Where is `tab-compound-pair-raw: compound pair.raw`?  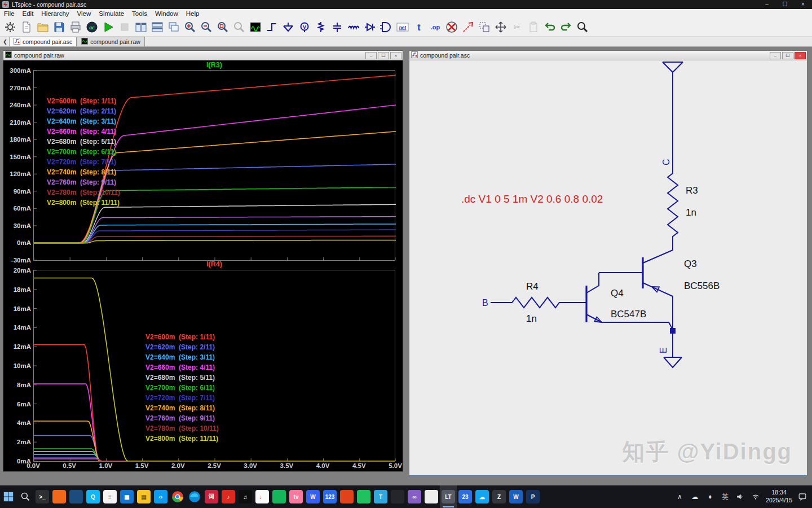
tab-compound-pair-raw: compound pair.raw is located at coordinates (111, 42).